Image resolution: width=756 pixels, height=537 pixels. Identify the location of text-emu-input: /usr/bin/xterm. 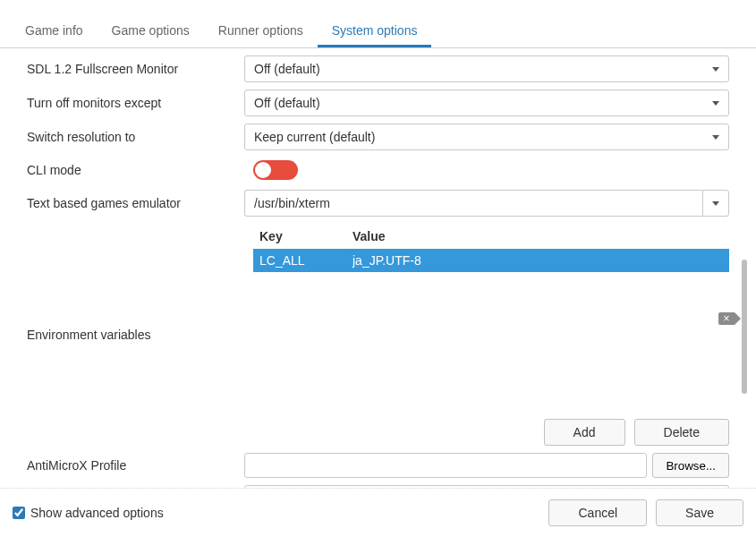
(473, 203).